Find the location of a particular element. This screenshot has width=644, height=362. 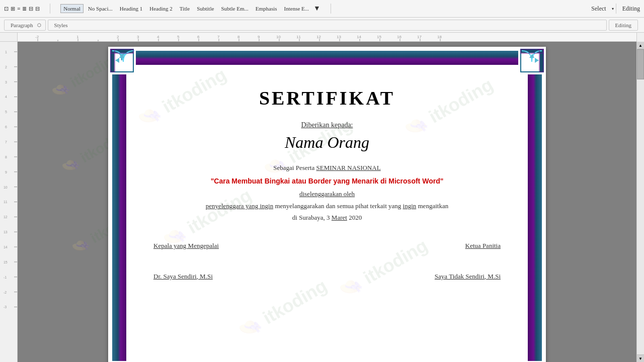

left-ruler: 1 2 3 4 5 6 7 8 9 10 11 is located at coordinates (9, 202).